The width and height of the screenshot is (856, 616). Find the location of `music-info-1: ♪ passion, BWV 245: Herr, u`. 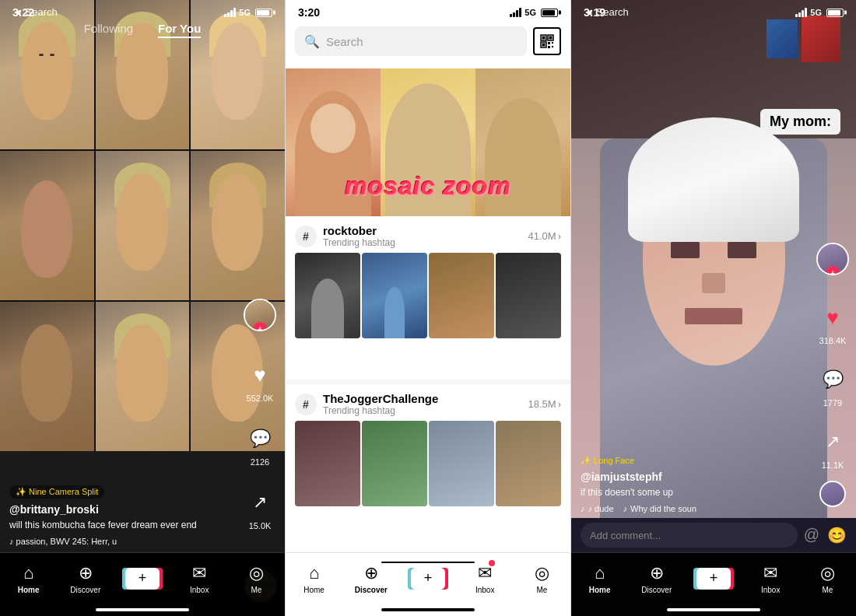

music-info-1: ♪ passion, BWV 245: Herr, u is located at coordinates (124, 541).